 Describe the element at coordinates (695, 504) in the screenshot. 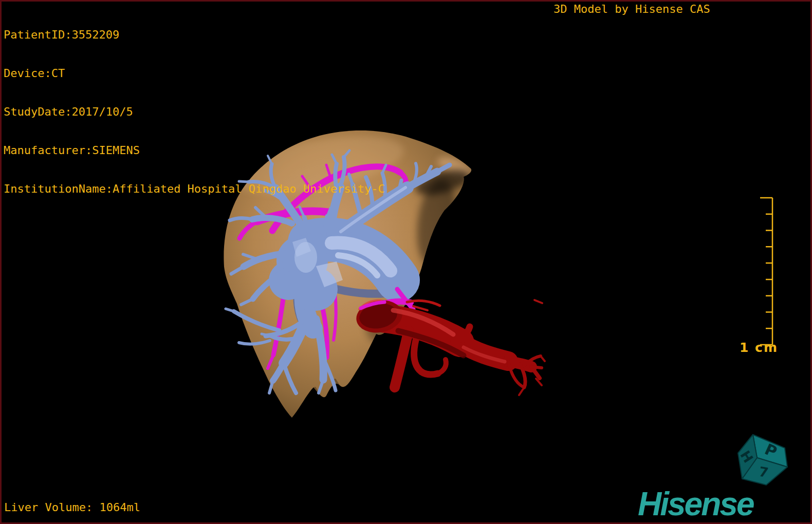

I see `hisense-logo: Hisense` at that location.